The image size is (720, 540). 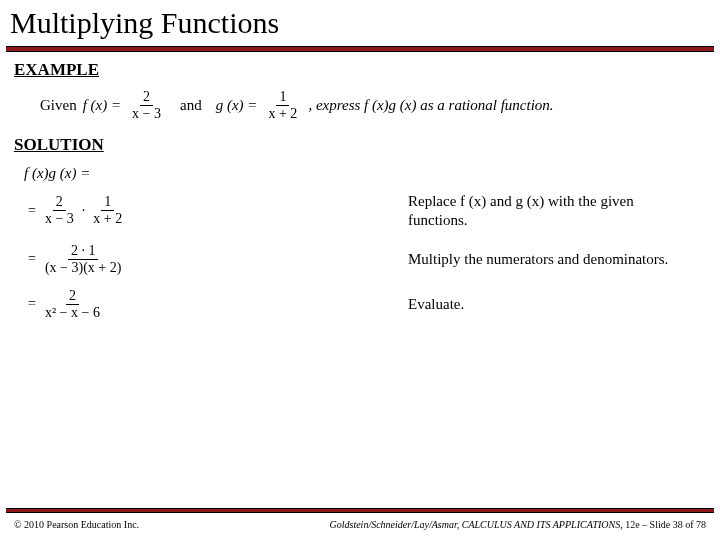 I want to click on example-tail: , express f (x)g (x) as a rational funct…, so click(x=430, y=106).